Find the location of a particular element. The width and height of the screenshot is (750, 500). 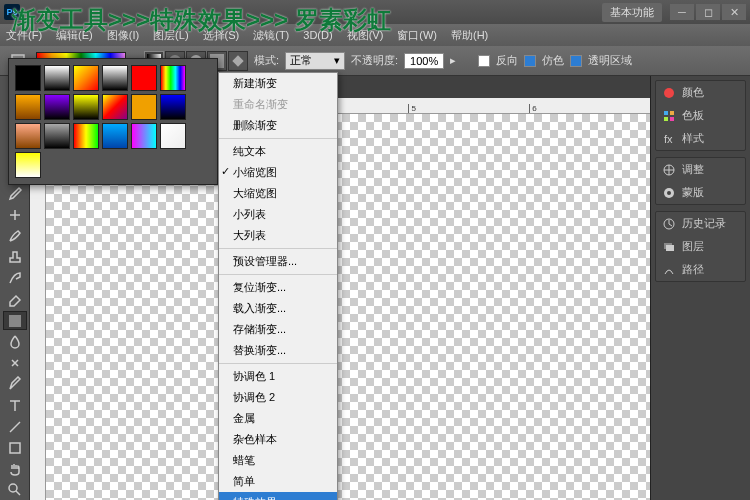

menu-item: 载入渐变... is located at coordinates (278, 308).